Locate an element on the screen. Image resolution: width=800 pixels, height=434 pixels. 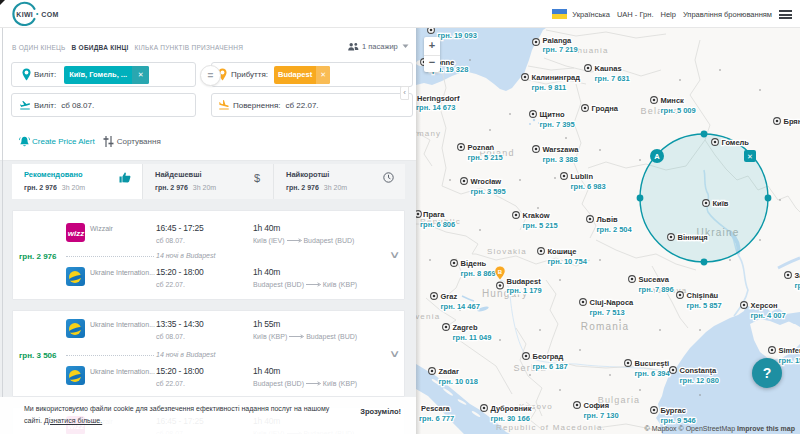
svg-text: wizz is located at coordinates (76, 234).